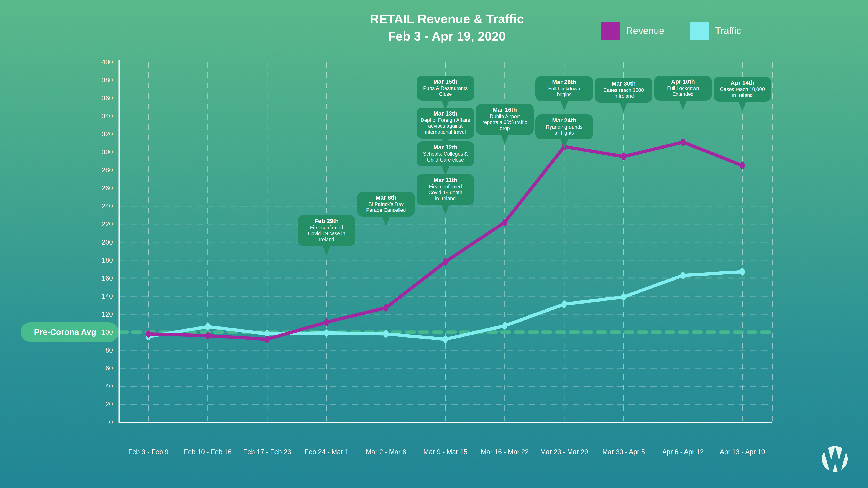  What do you see at coordinates (683, 82) in the screenshot?
I see `event-date: Apr 10th` at bounding box center [683, 82].